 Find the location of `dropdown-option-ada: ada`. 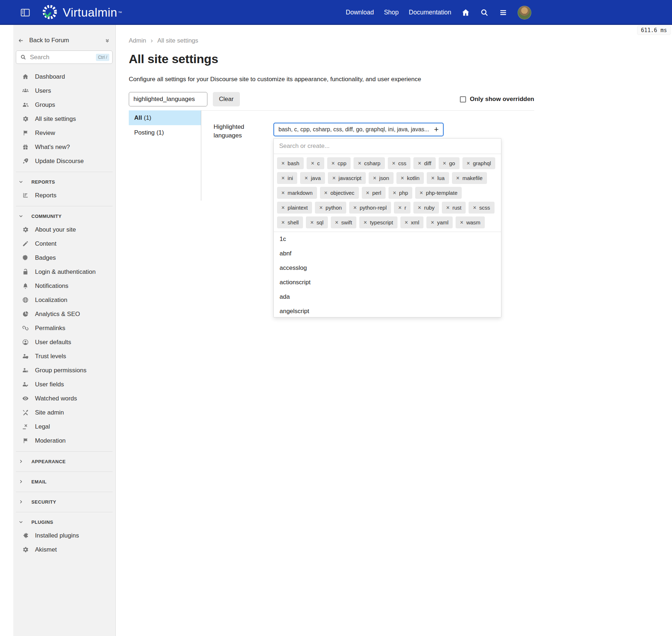

dropdown-option-ada: ada is located at coordinates (387, 297).